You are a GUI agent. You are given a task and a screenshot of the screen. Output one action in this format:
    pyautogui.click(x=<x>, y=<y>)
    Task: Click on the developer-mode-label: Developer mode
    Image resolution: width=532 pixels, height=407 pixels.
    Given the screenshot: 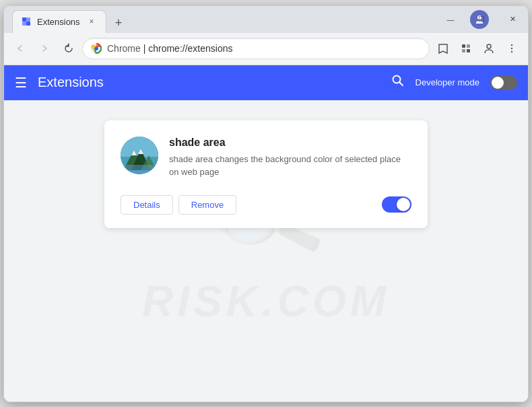 What is the action you would take?
    pyautogui.click(x=447, y=82)
    